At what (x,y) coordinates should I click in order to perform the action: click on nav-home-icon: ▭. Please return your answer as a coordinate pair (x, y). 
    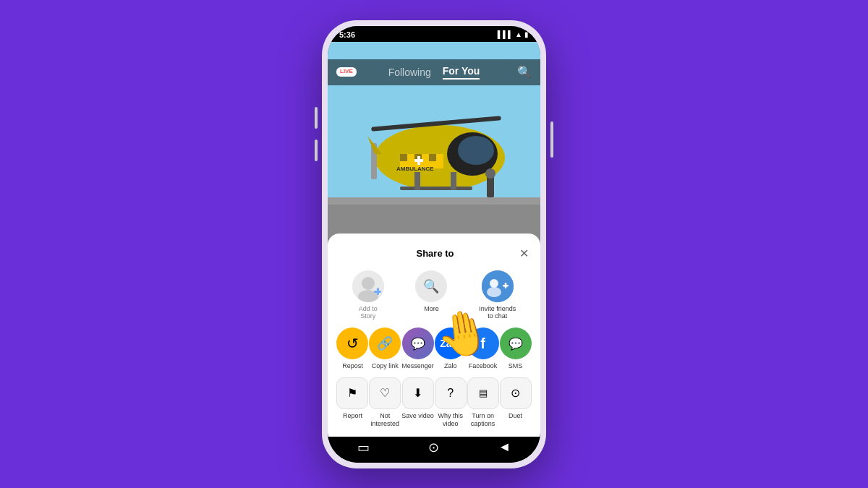
    Looking at the image, I should click on (363, 448).